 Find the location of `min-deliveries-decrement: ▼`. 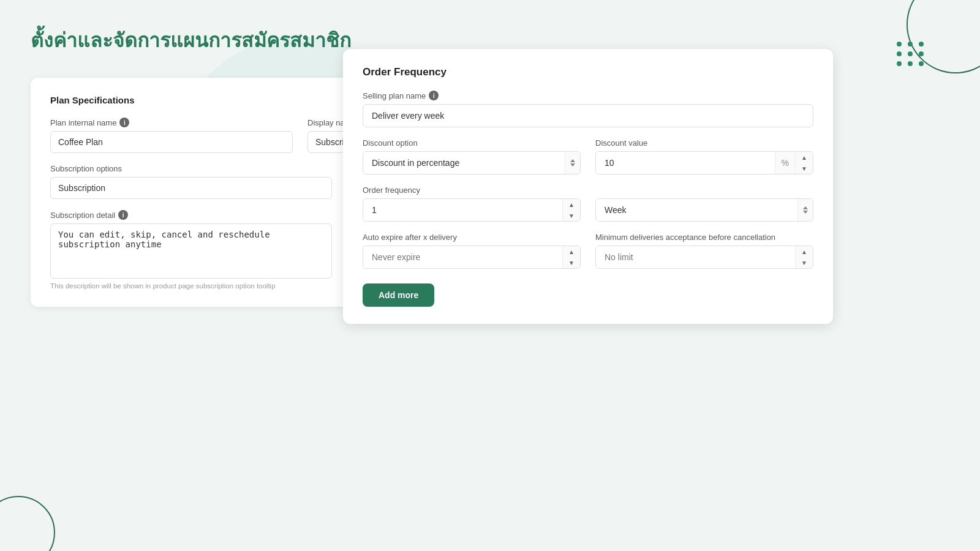

min-deliveries-decrement: ▼ is located at coordinates (804, 263).